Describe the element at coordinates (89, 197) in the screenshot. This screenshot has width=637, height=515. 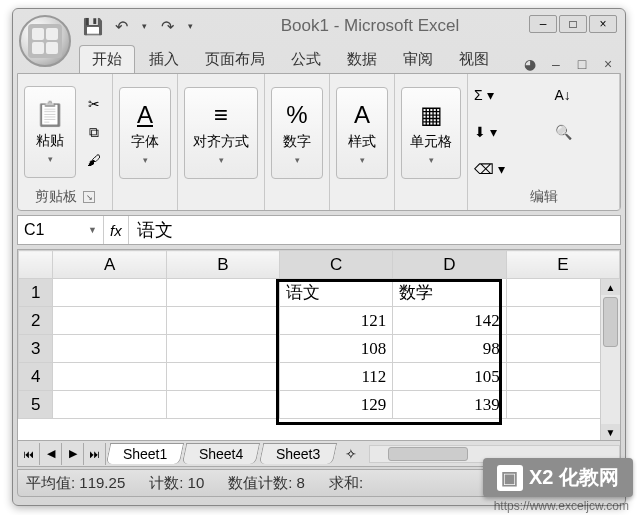
I see `clipboard-launcher: ↘` at that location.